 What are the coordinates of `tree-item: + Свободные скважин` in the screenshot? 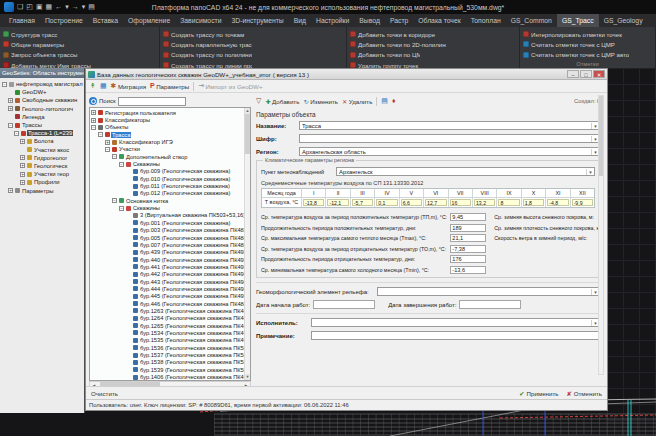 It's located at (46, 100).